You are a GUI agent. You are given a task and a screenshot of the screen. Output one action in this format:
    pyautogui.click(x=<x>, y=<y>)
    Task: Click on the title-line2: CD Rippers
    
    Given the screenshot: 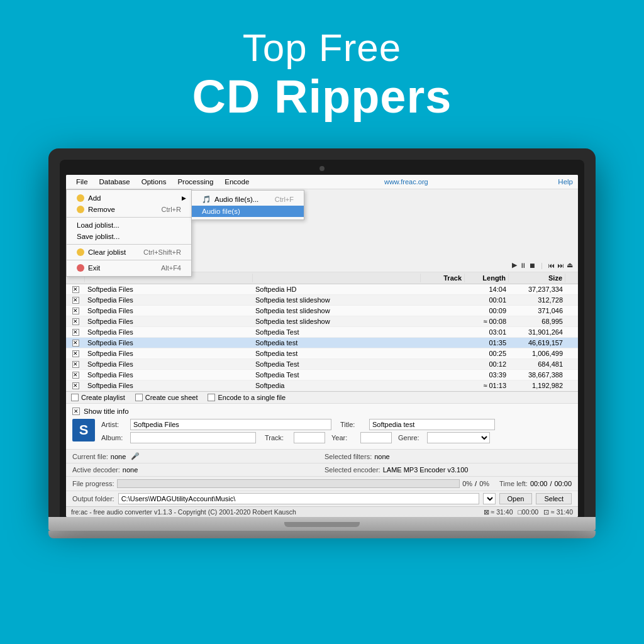 What is the action you would take?
    pyautogui.click(x=322, y=97)
    